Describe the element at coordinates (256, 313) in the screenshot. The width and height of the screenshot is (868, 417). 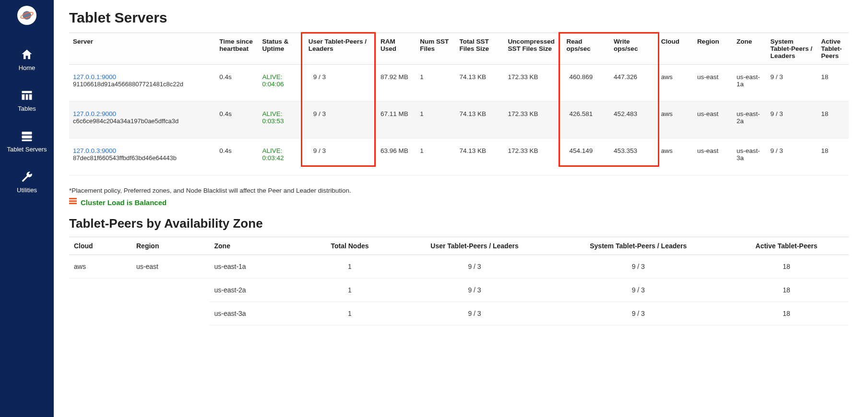
I see `zcell-zone: us-east-3a` at that location.